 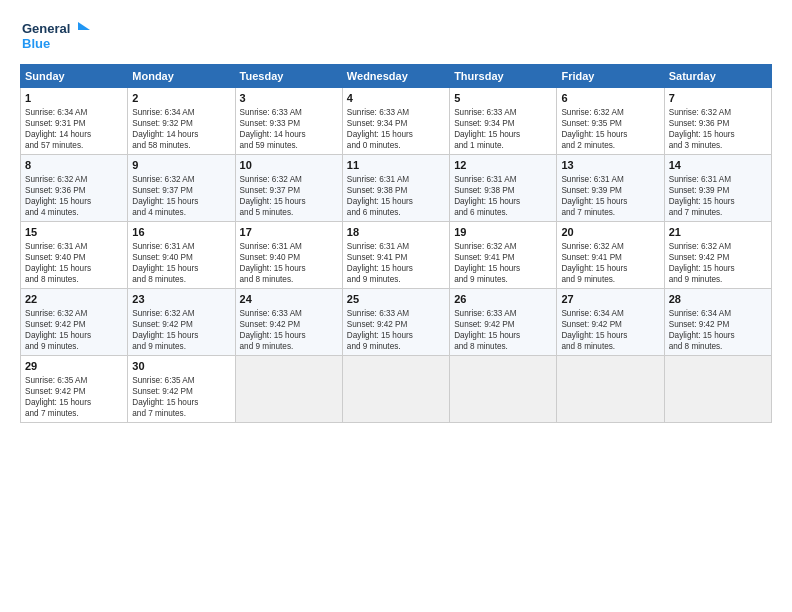 I want to click on day-header-friday: Friday, so click(x=610, y=76).